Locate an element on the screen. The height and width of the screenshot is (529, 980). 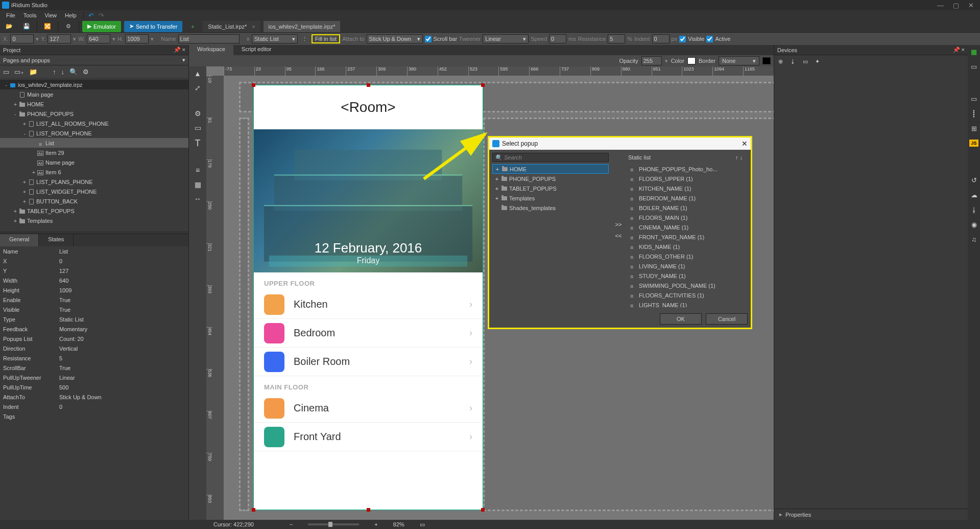
move-down-icon: ↓ is located at coordinates (63, 72).